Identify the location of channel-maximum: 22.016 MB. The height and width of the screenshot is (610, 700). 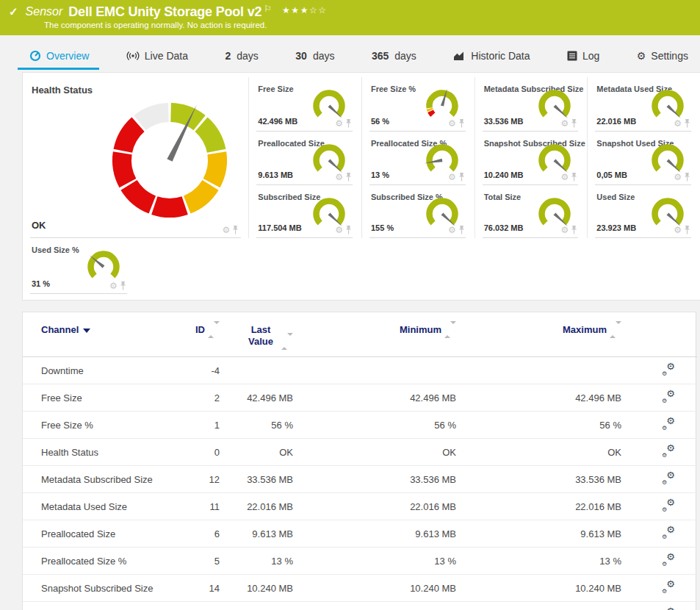
(539, 507).